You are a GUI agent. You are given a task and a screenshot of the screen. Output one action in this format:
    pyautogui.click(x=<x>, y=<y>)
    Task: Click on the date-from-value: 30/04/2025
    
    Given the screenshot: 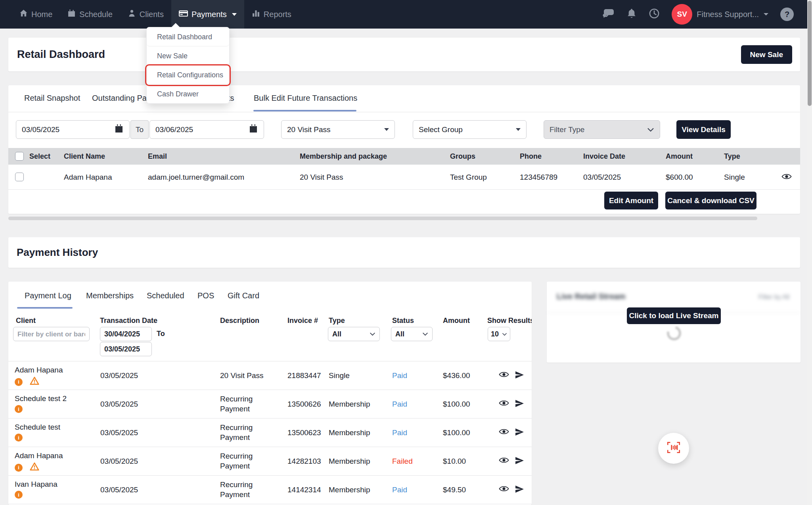 What is the action you would take?
    pyautogui.click(x=122, y=334)
    